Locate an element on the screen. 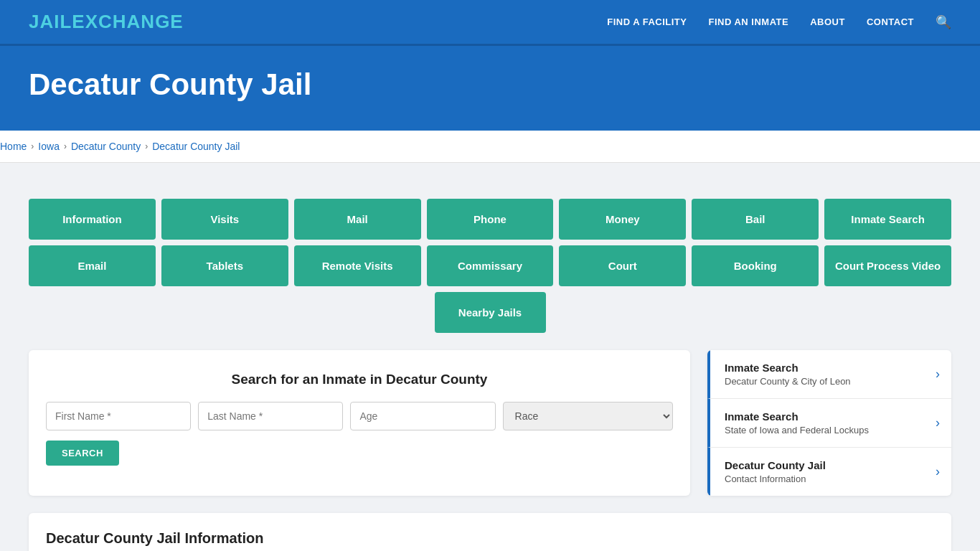 The height and width of the screenshot is (551, 980). btn-booking: Booking is located at coordinates (755, 265).